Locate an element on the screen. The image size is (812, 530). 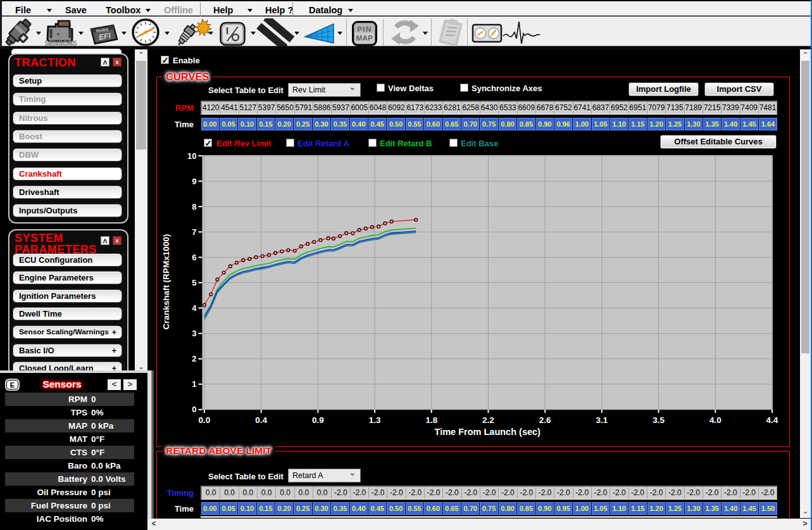
svg-text: Crankshaft (RPMx1000) is located at coordinates (166, 282).